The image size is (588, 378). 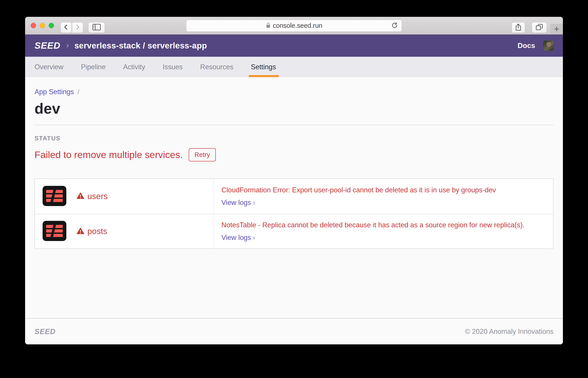 I want to click on service-row-users: users CloudFormation Error: Export user-…, so click(x=294, y=196).